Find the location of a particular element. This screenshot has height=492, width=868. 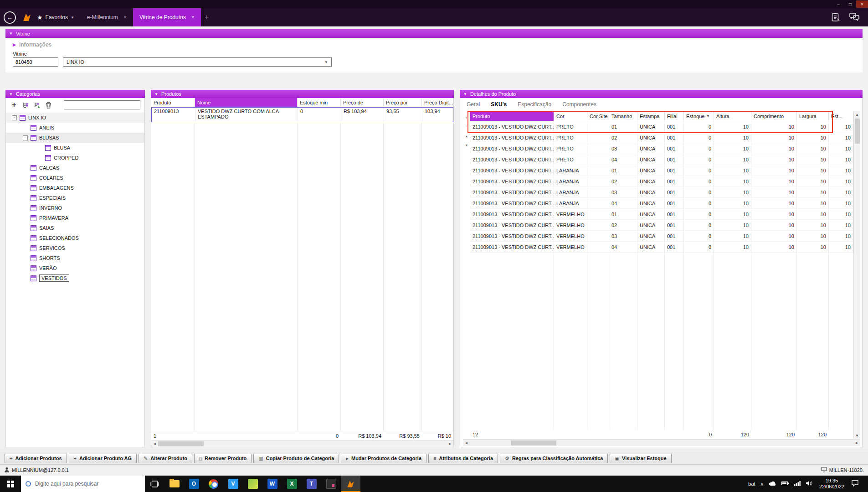

sku-row: 211009013 - VESTIDO DWZ CURT... PRETO 01… is located at coordinates (662, 127).